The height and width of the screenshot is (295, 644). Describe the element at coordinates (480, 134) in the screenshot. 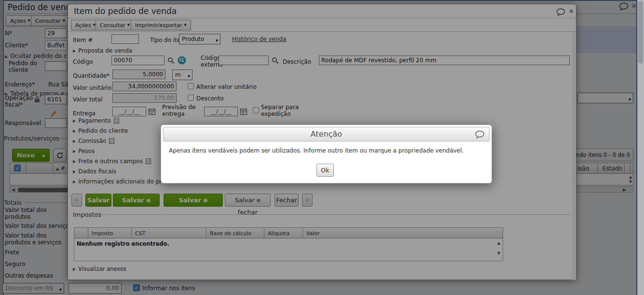

I see `comments-icon` at that location.